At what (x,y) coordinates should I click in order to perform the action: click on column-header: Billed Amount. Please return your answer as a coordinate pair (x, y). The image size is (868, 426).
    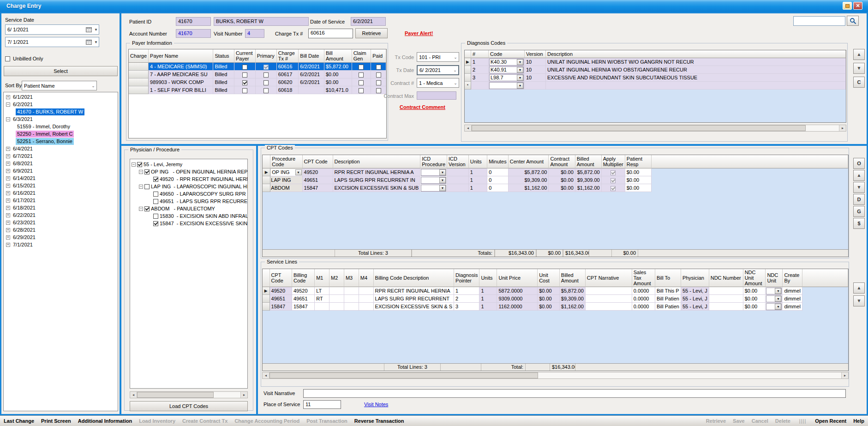
    Looking at the image, I should click on (573, 278).